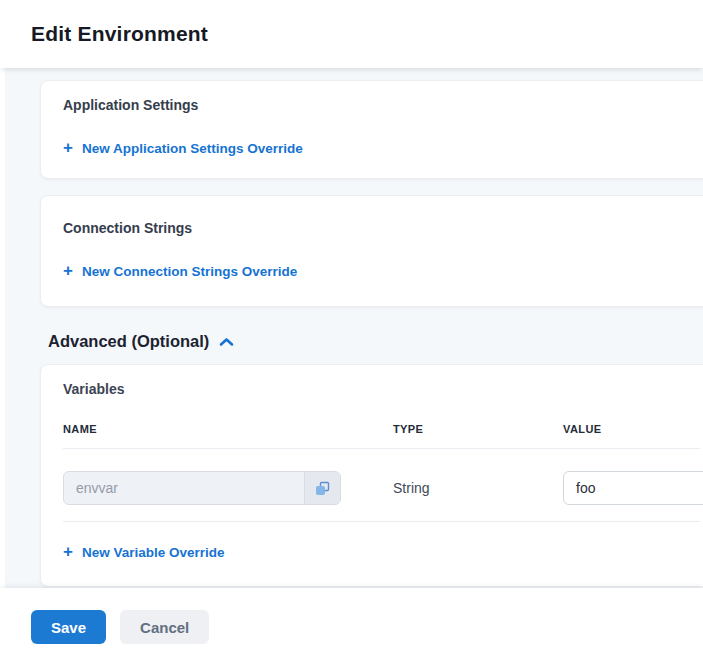  What do you see at coordinates (382, 105) in the screenshot?
I see `application-settings-title: Application Settings` at bounding box center [382, 105].